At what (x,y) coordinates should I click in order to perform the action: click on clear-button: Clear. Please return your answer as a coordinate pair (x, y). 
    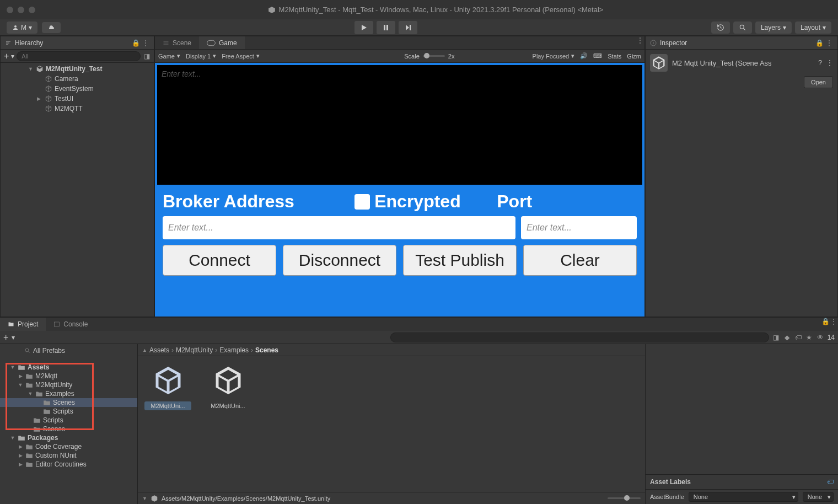
    Looking at the image, I should click on (580, 260).